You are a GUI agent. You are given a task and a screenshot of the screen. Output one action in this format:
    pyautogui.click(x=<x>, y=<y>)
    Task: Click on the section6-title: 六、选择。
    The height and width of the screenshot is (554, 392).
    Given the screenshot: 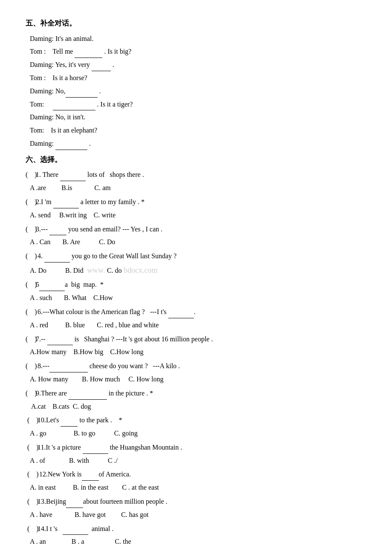 What is the action you would take?
    pyautogui.click(x=196, y=160)
    